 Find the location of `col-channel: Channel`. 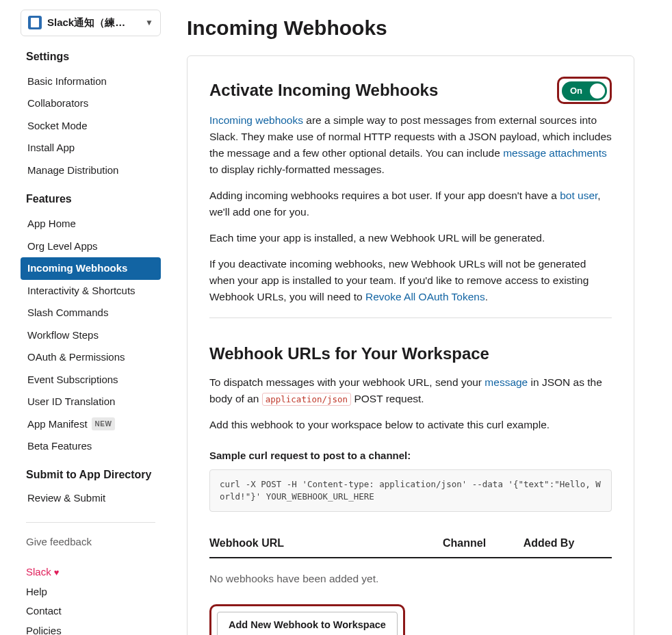

col-channel: Channel is located at coordinates (483, 543).